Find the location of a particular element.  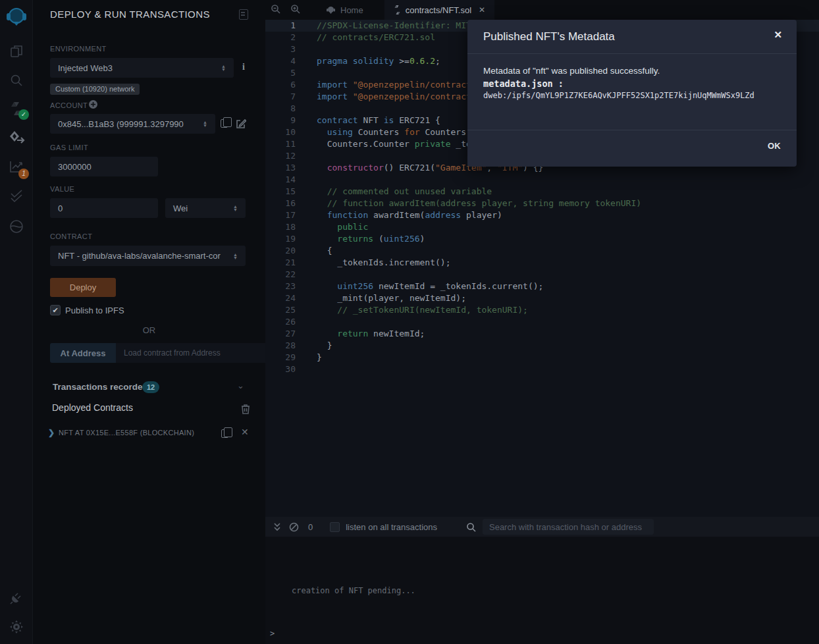

gas-limit-value: 3000000 is located at coordinates (75, 167).